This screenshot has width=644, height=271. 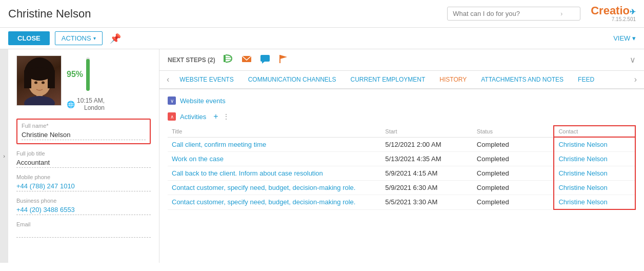 I want to click on step-chat-icon, so click(x=265, y=60).